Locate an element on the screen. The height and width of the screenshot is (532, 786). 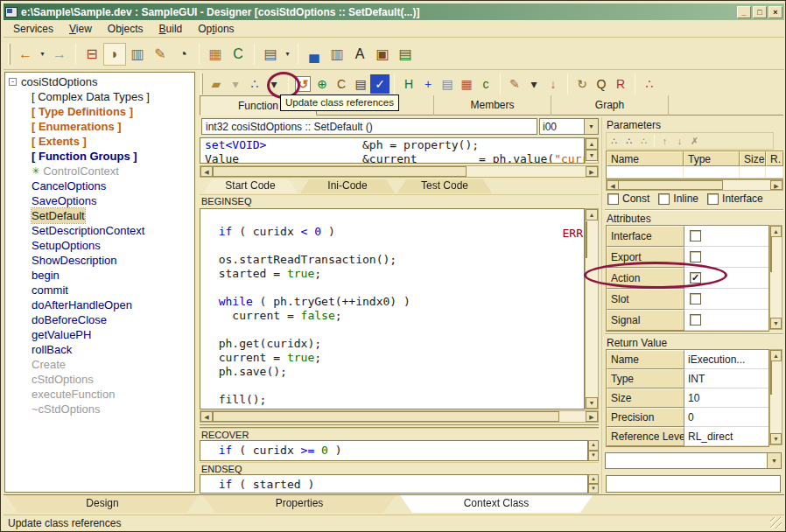
tree-item-saveoptions: SaveOptions is located at coordinates (100, 201).